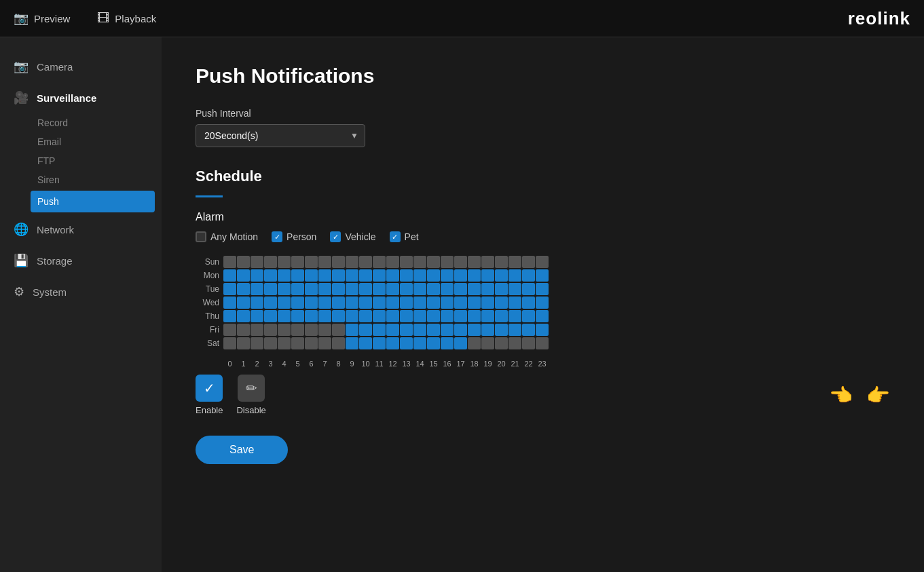 The image size is (924, 572). What do you see at coordinates (81, 142) in the screenshot?
I see `sidebar-sub-email: Email` at bounding box center [81, 142].